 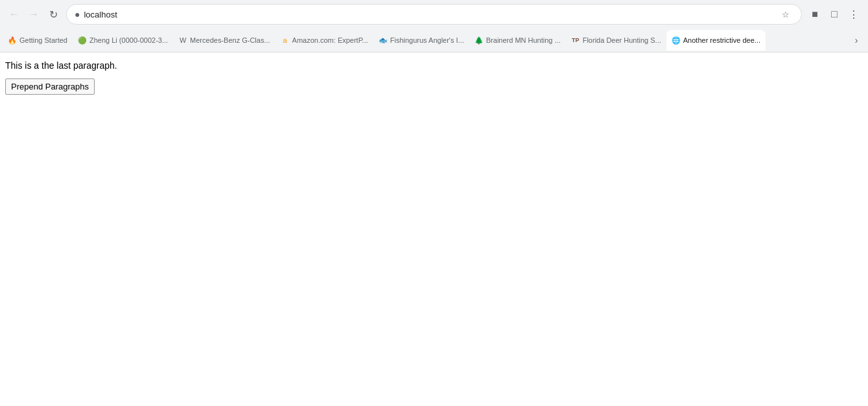 What do you see at coordinates (43, 40) in the screenshot?
I see `tab-getting-started-label: Getting Started` at bounding box center [43, 40].